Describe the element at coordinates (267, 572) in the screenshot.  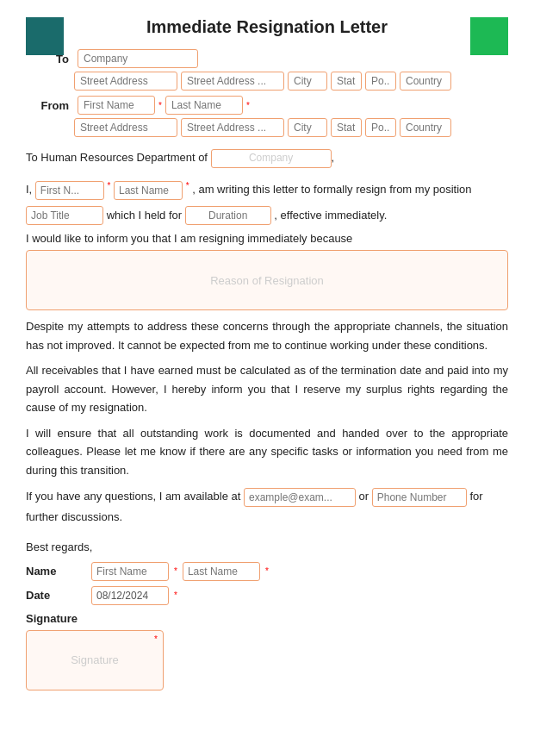
I see `closing-name-row: Name * *` at that location.